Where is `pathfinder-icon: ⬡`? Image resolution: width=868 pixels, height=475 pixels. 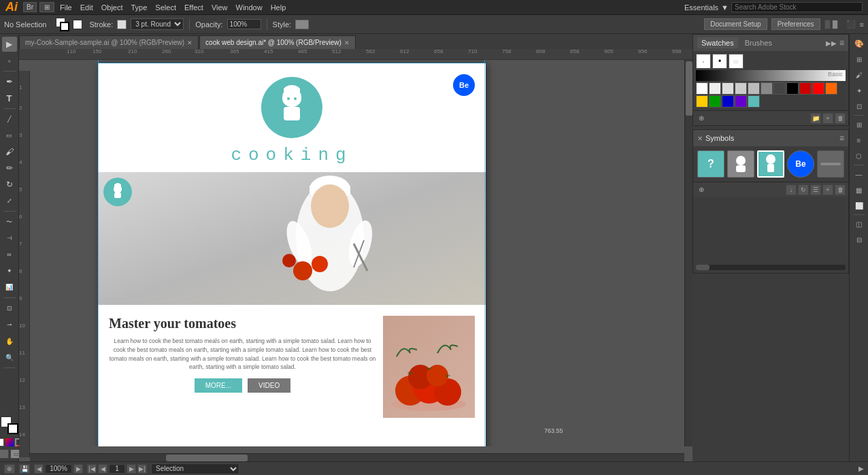 pathfinder-icon: ⬡ is located at coordinates (859, 156).